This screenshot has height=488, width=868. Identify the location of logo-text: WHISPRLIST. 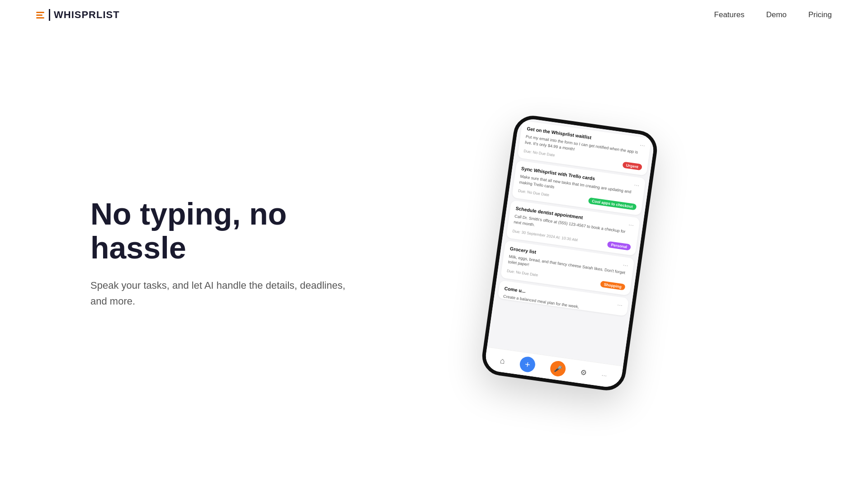
(84, 15).